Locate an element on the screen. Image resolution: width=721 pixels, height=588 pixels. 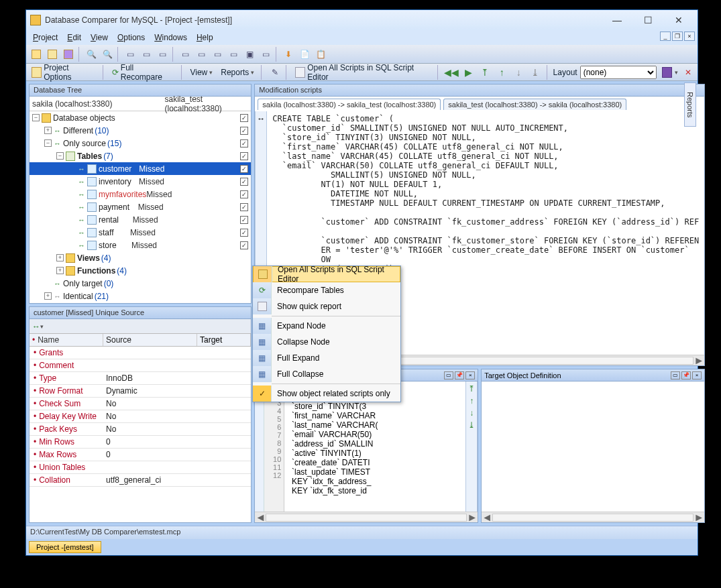
target-code is located at coordinates (593, 447).